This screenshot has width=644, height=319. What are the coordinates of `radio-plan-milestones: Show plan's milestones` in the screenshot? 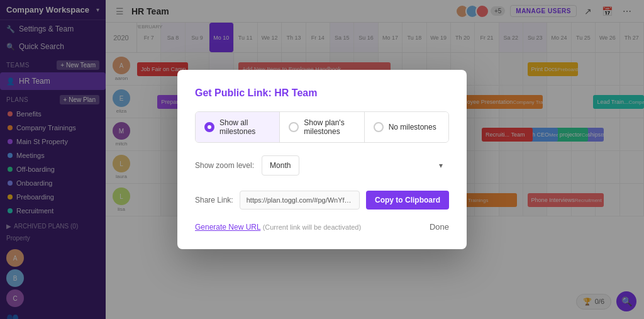 It's located at (322, 127).